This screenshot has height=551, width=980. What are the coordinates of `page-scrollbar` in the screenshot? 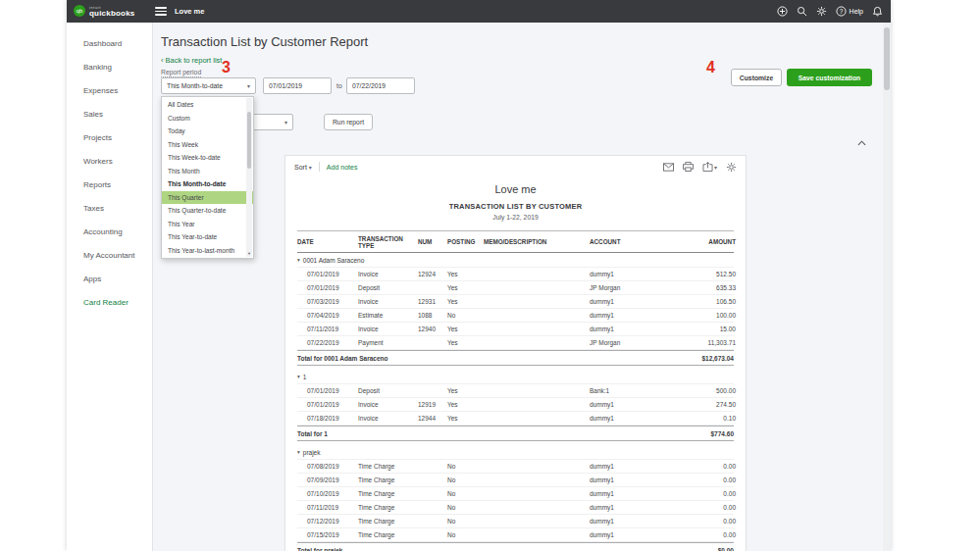 It's located at (887, 286).